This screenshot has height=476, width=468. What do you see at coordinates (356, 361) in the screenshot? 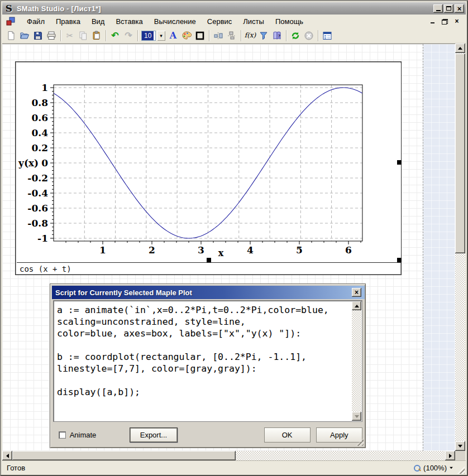
I see `editor-scroll-track` at bounding box center [356, 361].